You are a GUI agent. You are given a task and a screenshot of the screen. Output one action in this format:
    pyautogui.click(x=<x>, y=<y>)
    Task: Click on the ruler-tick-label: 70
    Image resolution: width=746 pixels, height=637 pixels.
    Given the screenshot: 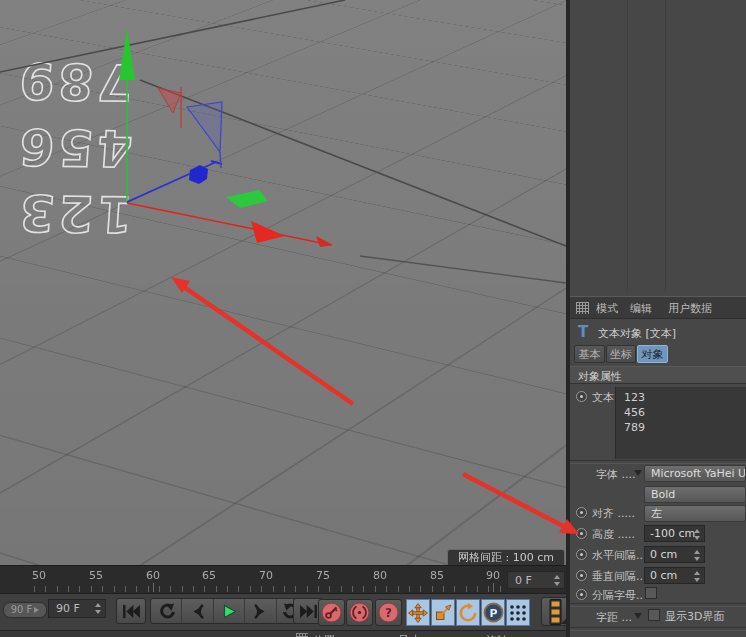 What is the action you would take?
    pyautogui.click(x=266, y=576)
    